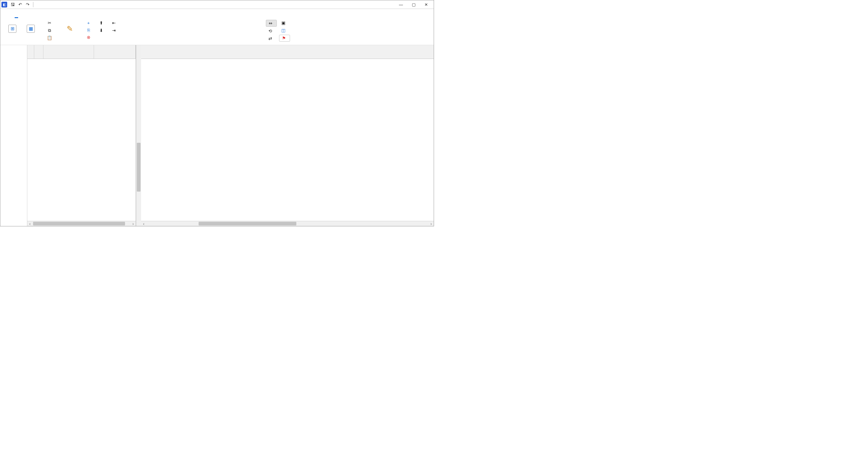  What do you see at coordinates (4, 5) in the screenshot?
I see `app-icon: ◧` at bounding box center [4, 5].